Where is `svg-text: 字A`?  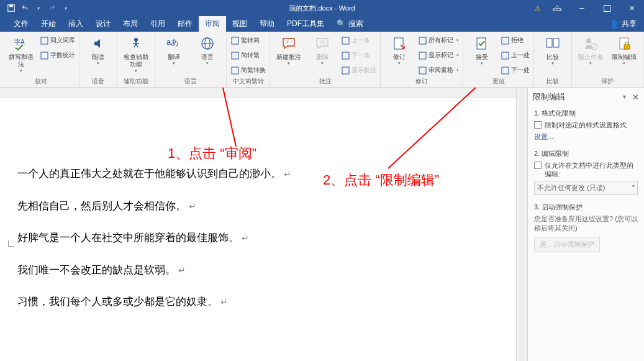 svg-text: 字A is located at coordinates (20, 42).